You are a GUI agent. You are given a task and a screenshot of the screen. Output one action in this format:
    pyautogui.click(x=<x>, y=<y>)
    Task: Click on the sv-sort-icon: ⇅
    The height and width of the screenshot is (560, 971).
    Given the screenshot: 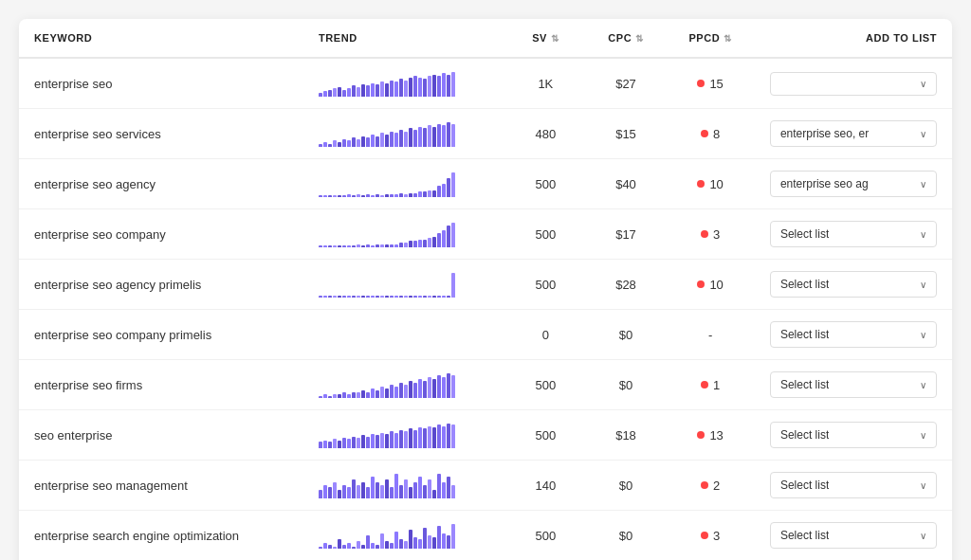 What is the action you would take?
    pyautogui.click(x=556, y=38)
    